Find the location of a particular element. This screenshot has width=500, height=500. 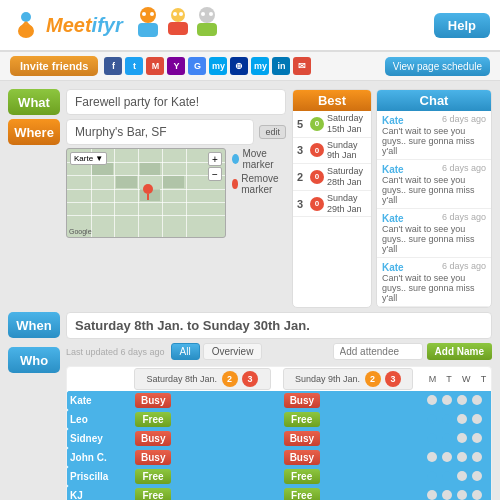

linkedin-icon: in is located at coordinates (281, 66).